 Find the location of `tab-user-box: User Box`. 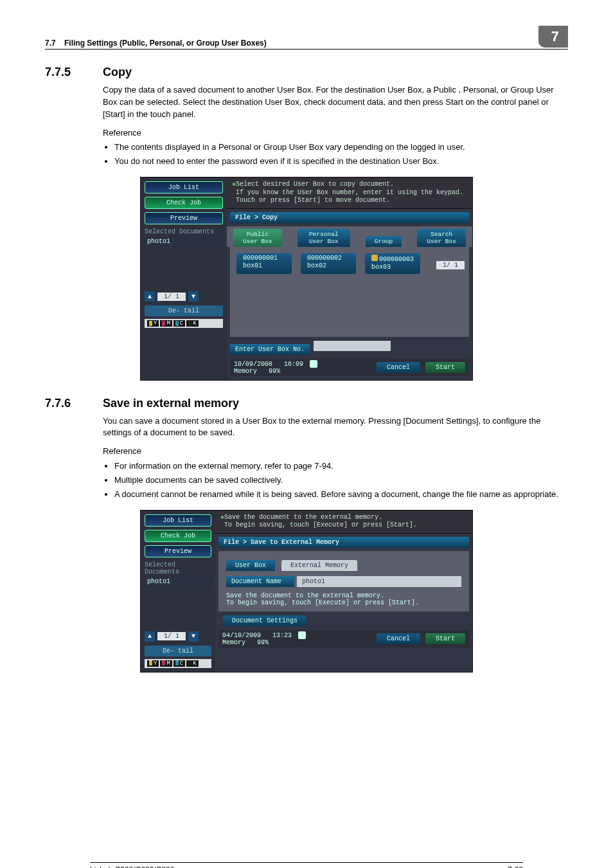

tab-user-box: User Box is located at coordinates (251, 566).